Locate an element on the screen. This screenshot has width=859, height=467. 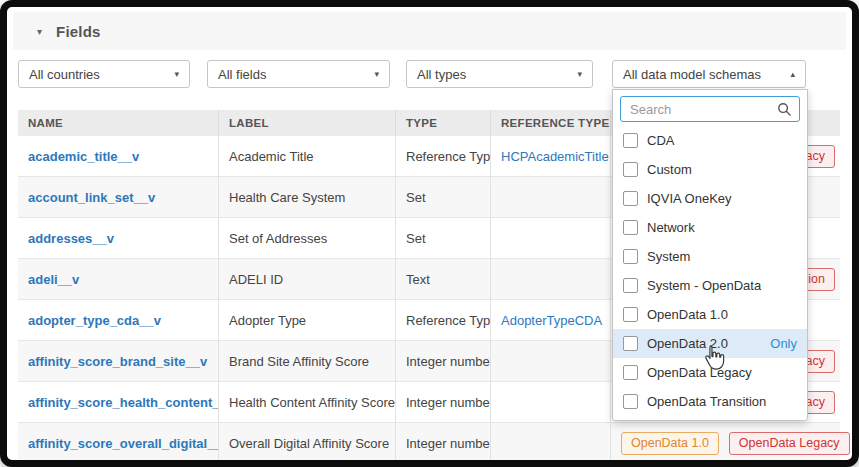
schema-option-label: System is located at coordinates (668, 256).